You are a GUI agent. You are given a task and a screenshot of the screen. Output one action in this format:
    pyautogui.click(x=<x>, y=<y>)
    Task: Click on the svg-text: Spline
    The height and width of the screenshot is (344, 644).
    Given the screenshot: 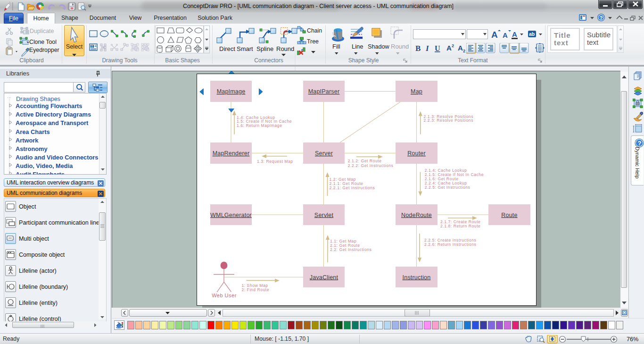 What is the action you would take?
    pyautogui.click(x=265, y=49)
    